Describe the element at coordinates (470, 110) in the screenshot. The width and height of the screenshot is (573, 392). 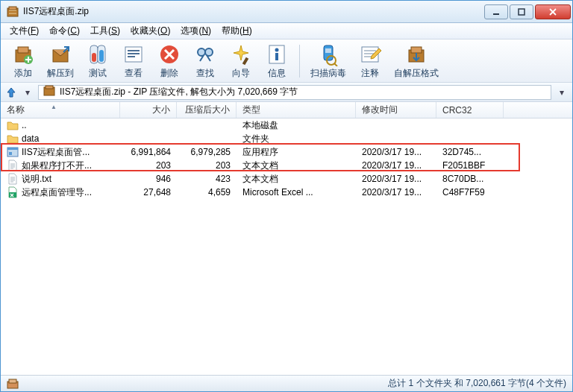
I see `col-crc: CRC32` at that location.